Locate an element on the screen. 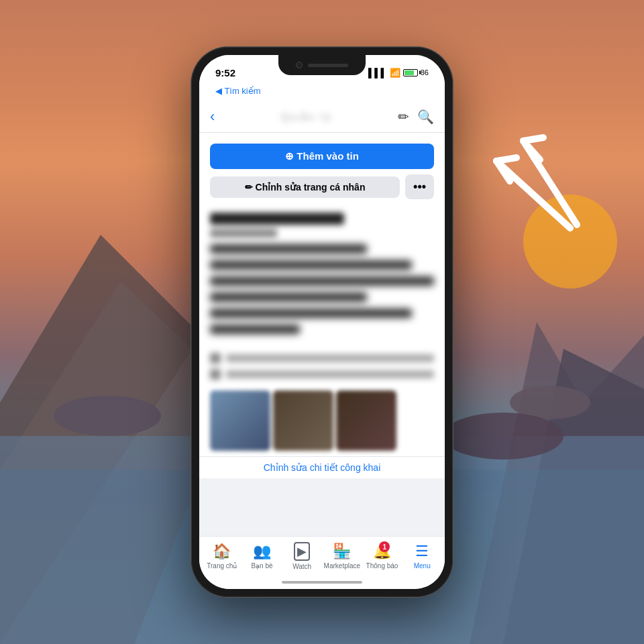 The image size is (644, 644). friend-count-blur is located at coordinates (244, 233).